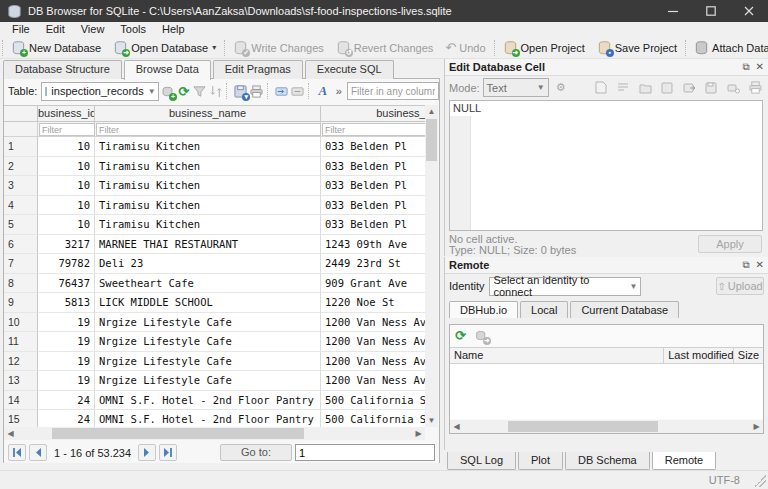 Image resolution: width=768 pixels, height=489 pixels. I want to click on row-number: 12, so click(21, 362).